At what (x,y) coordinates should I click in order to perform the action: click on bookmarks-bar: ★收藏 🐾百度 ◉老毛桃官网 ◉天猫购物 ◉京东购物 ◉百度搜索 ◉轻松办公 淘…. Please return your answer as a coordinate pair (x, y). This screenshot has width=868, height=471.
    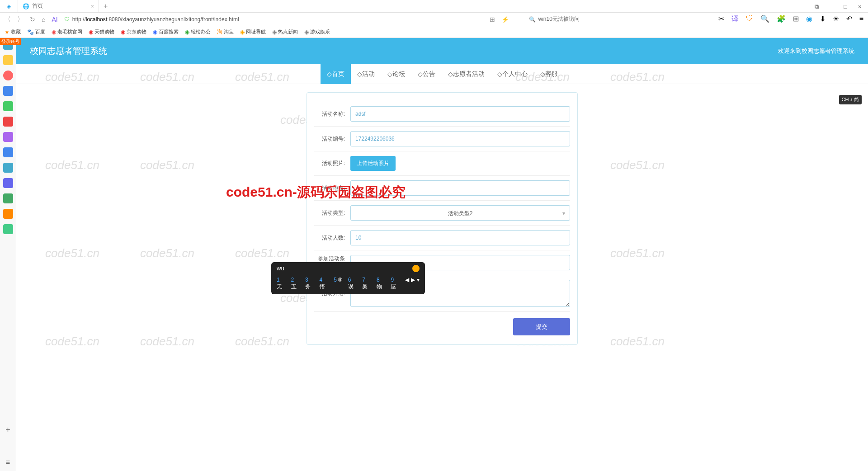
    Looking at the image, I should click on (434, 32).